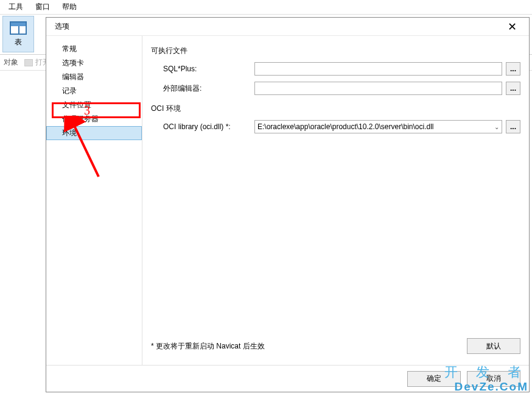 This screenshot has height=396, width=532. Describe the element at coordinates (513, 27) in the screenshot. I see `close-icon: ✕` at that location.